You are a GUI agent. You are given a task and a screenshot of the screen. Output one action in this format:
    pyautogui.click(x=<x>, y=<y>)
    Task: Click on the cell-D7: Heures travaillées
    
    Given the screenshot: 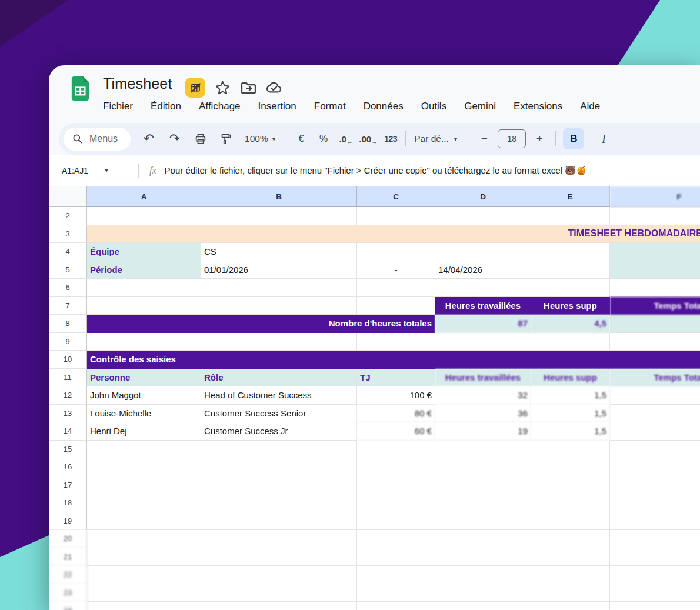 What is the action you would take?
    pyautogui.click(x=484, y=306)
    